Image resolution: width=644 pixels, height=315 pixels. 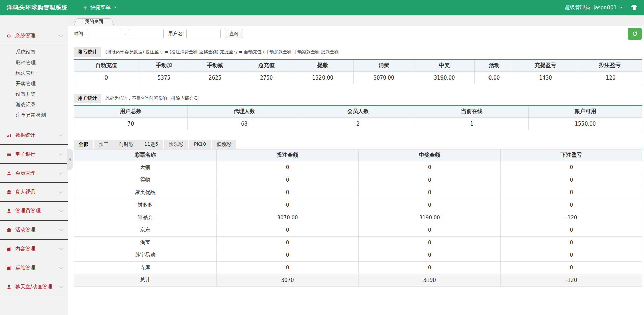 What do you see at coordinates (358, 78) in the screenshot?
I see `table-value-row: 0 5375 2625 2750 1320.00 3070.00 3190.00…` at bounding box center [358, 78].